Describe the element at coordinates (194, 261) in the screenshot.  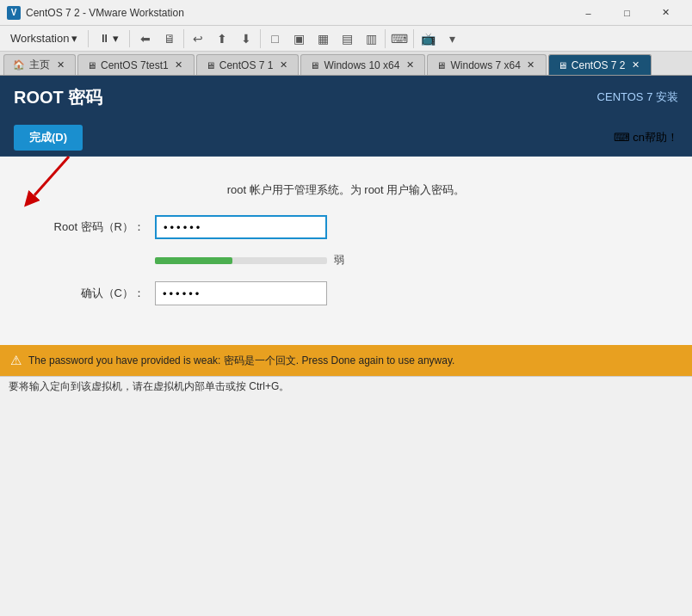
I see `strength-bar-fill` at that location.